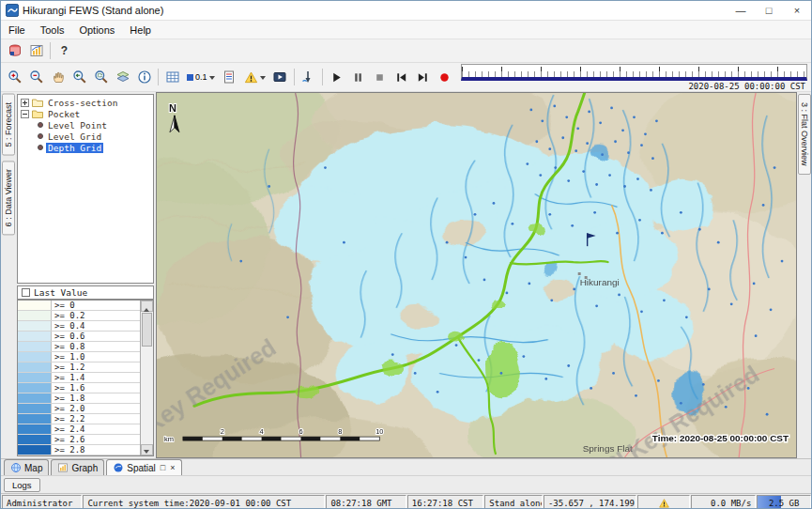 The width and height of the screenshot is (812, 509). Describe the element at coordinates (85, 136) in the screenshot. I see `tree-item-level-grid: Level Grid` at that location.